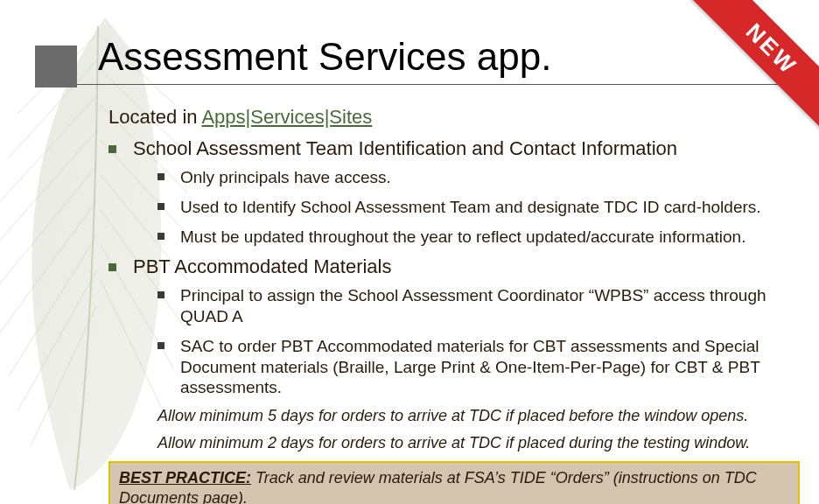  What do you see at coordinates (56, 66) in the screenshot?
I see `title-accent-square-icon` at bounding box center [56, 66].